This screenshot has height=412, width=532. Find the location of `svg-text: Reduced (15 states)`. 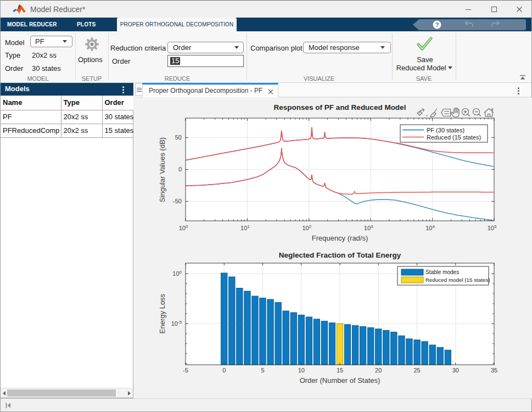

svg-text: Reduced (15 states) is located at coordinates (453, 137).